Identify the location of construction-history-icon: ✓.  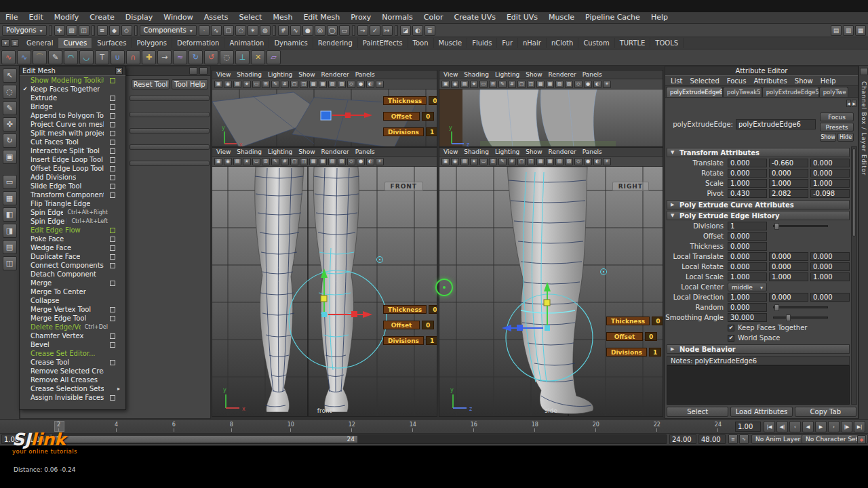
(375, 30).